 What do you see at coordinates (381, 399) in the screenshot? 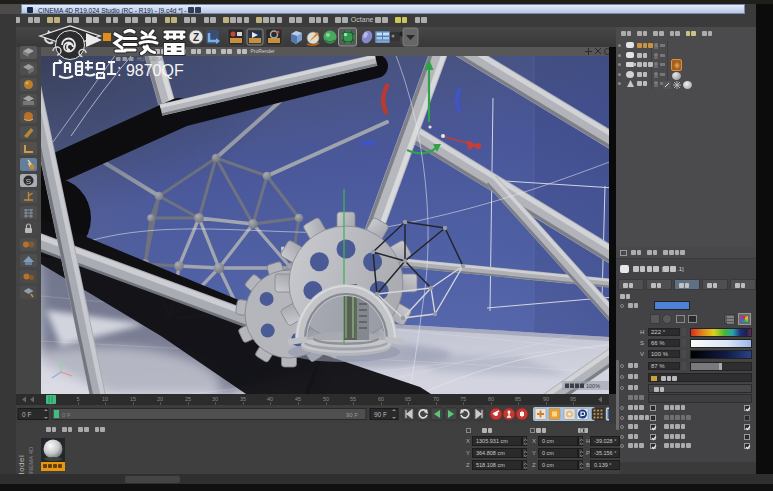
I see `svg-text: 60` at bounding box center [381, 399].